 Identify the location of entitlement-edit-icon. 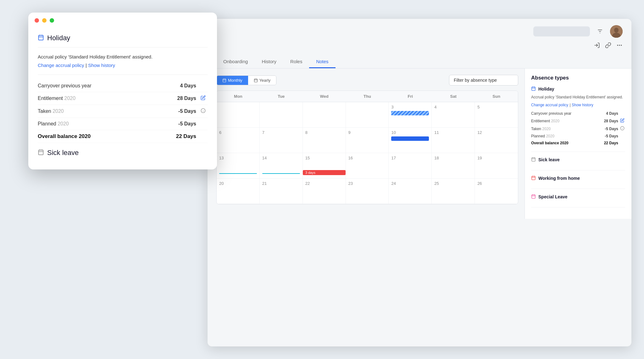
(203, 98).